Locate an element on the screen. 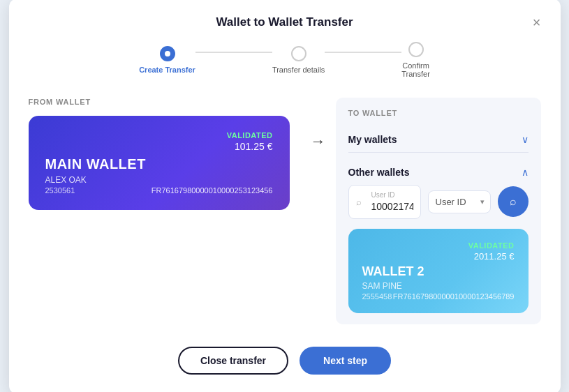  user-id-field-wrap: ⌕ User ID is located at coordinates (385, 202).